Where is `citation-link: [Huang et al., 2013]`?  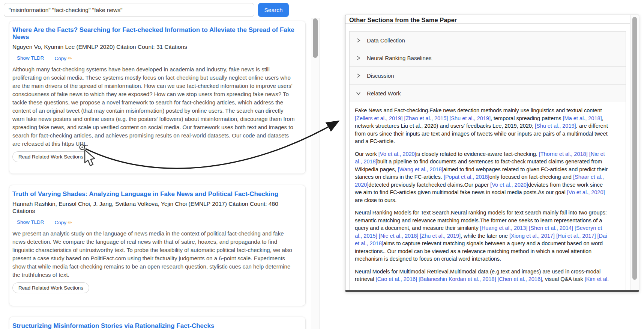 citation-link: [Huang et al., 2013] is located at coordinates (504, 228).